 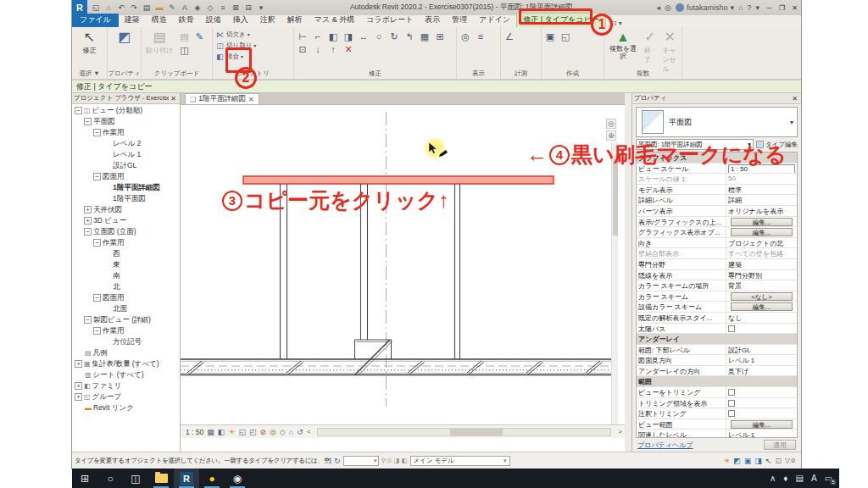 What do you see at coordinates (253, 432) in the screenshot?
I see `show-crop-icon: ◰` at bounding box center [253, 432].